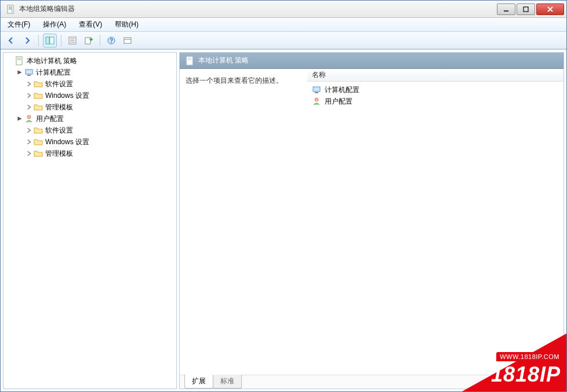 The image size is (567, 392). I want to click on filter-button, so click(128, 41).